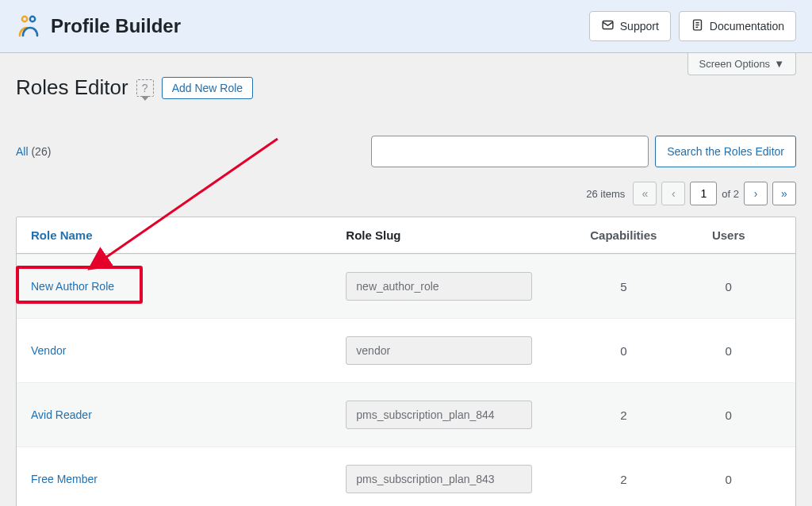  I want to click on role-slug-value: vendor, so click(439, 351).